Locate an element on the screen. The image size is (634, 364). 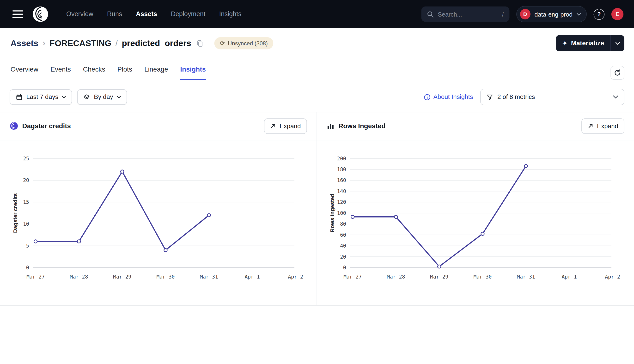
tab-insights: Insights is located at coordinates (193, 73).